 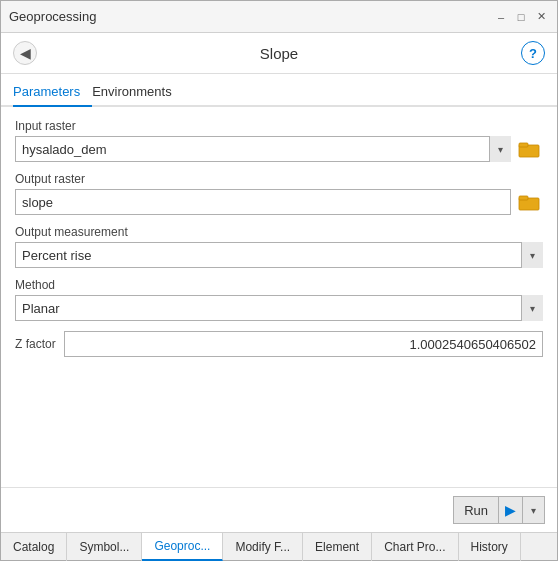 I want to click on tool-header: ◀ Slope ?, so click(x=279, y=54).